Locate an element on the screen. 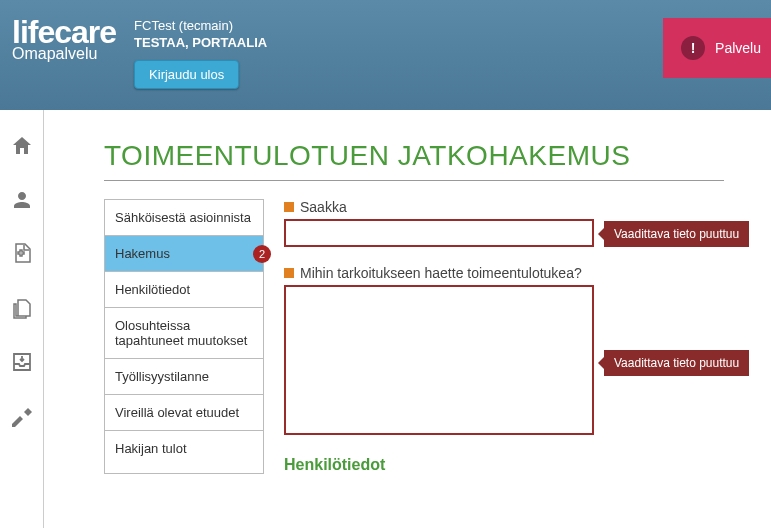 This screenshot has height=528, width=771. inbox-icon is located at coordinates (22, 362).